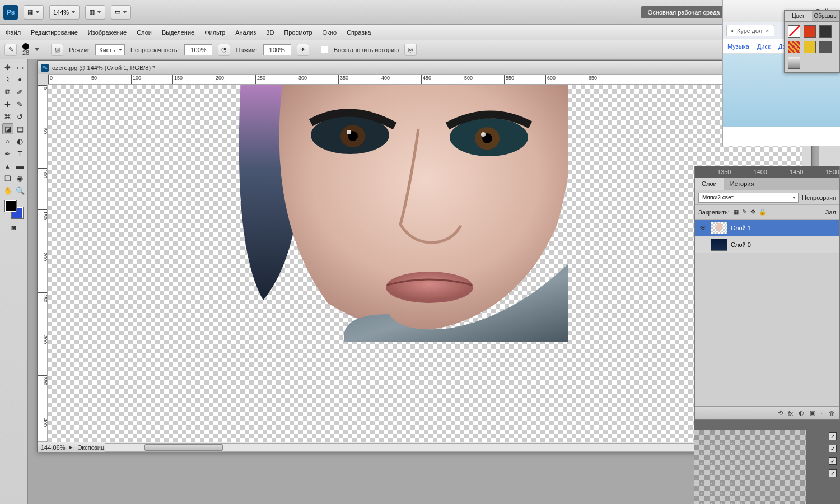 The height and width of the screenshot is (504, 840). Describe the element at coordinates (8, 178) in the screenshot. I see `3d-tool: ❏` at that location.